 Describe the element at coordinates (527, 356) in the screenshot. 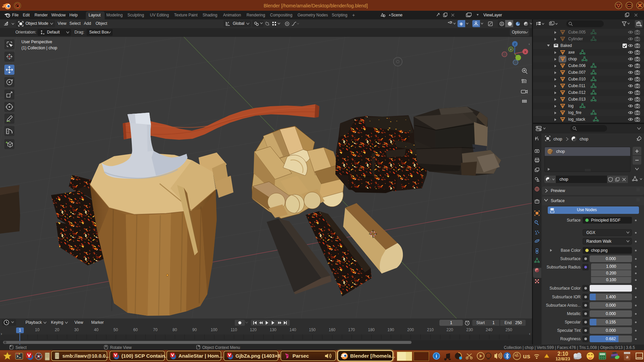

I see `svg-text: us` at that location.